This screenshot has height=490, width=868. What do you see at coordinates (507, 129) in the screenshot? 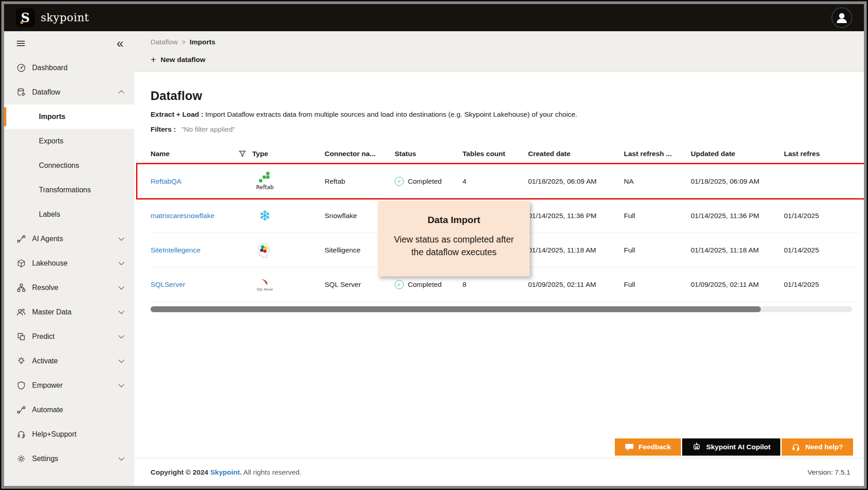
I see `filters-line: Filters : "No filter applied"` at bounding box center [507, 129].